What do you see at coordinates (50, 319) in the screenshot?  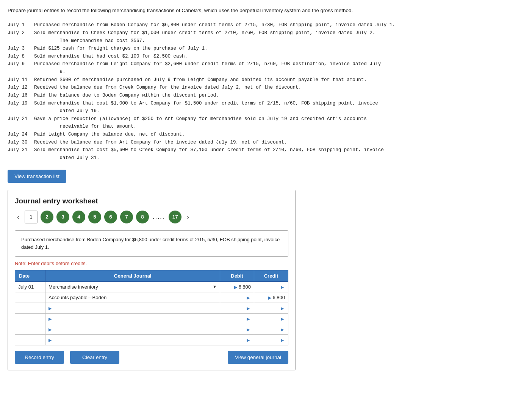 I see `journal-indicator-icon-4: ▶` at bounding box center [50, 319].